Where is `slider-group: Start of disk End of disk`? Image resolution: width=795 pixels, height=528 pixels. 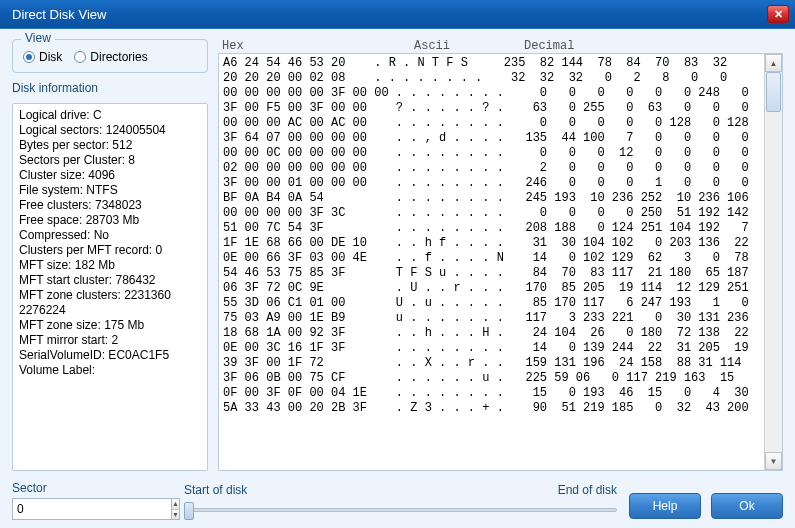
slider-group: Start of disk End of disk is located at coordinates (400, 502).